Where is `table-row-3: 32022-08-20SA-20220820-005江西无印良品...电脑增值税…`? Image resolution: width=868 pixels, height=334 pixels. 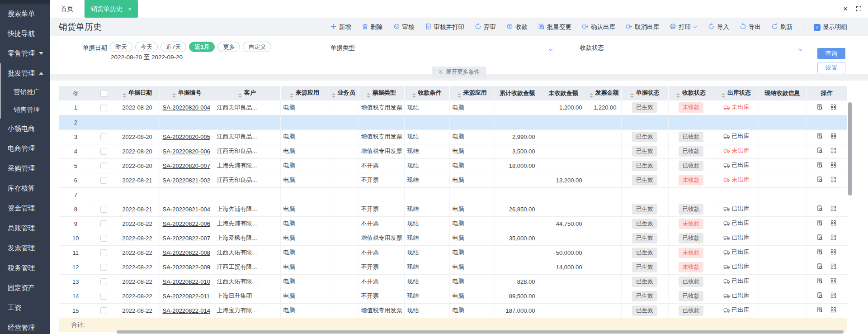 table-row-3: 32022-08-20SA-20220820-005江西无印良品...电脑增值税… is located at coordinates (453, 137).